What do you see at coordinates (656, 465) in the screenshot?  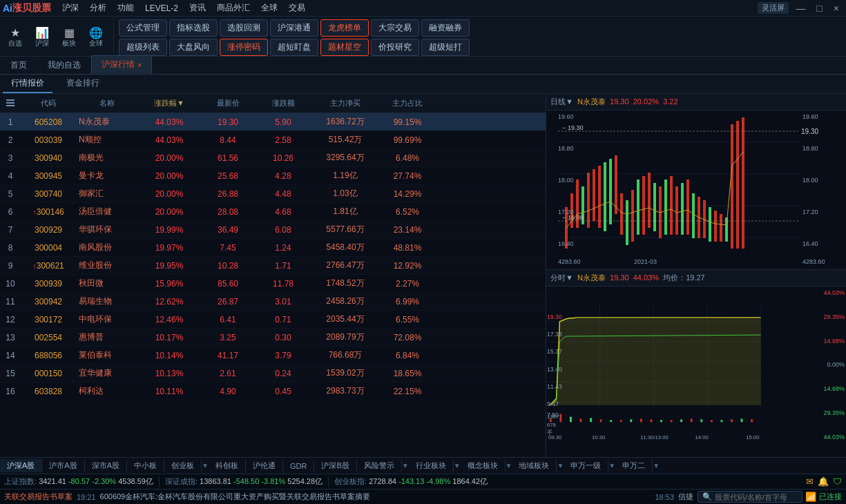 I see `btab-arrow-sw2: ▼` at bounding box center [656, 465].